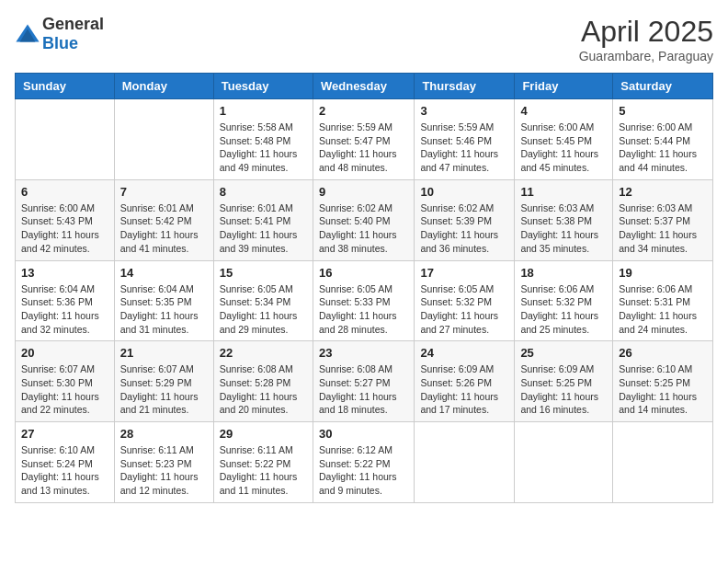  What do you see at coordinates (464, 147) in the screenshot?
I see `day-info: Sunrise: 5:59 AM Sunset: 5:46 PM Dayligh…` at bounding box center [464, 147].